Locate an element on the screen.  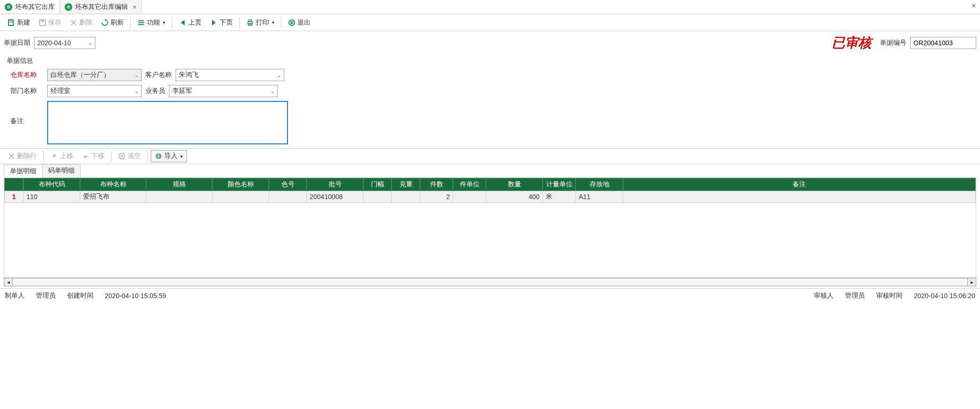
scroll-track is located at coordinates (490, 282).